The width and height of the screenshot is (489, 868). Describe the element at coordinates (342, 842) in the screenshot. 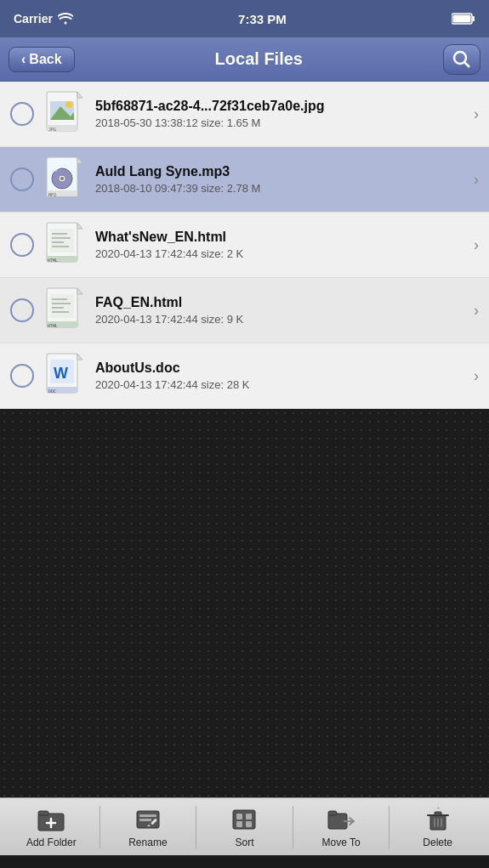

I see `move-to-label: Move To` at that location.